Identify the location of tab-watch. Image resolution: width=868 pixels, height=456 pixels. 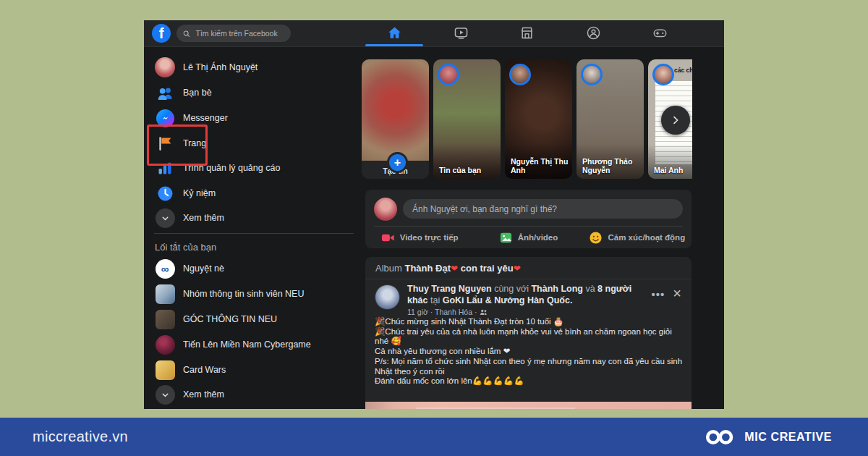
(461, 33).